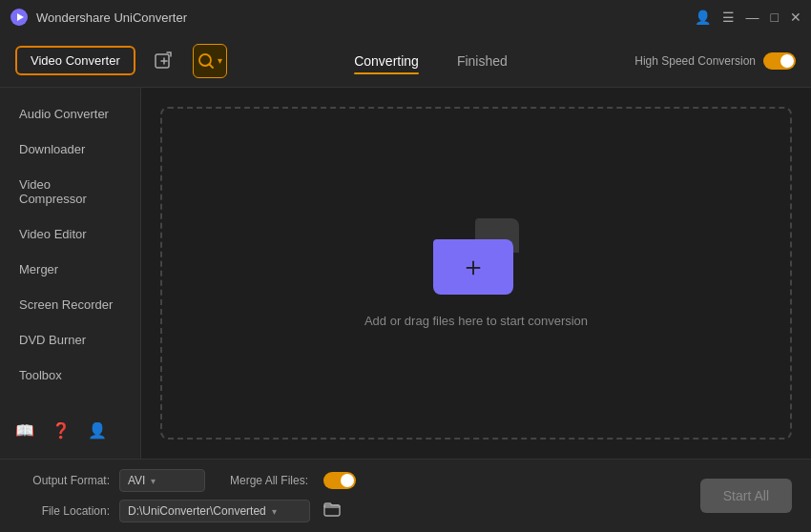 This screenshot has height=532, width=811. I want to click on sidebar: Audio Converter Downloader Video Compres…, so click(71, 273).